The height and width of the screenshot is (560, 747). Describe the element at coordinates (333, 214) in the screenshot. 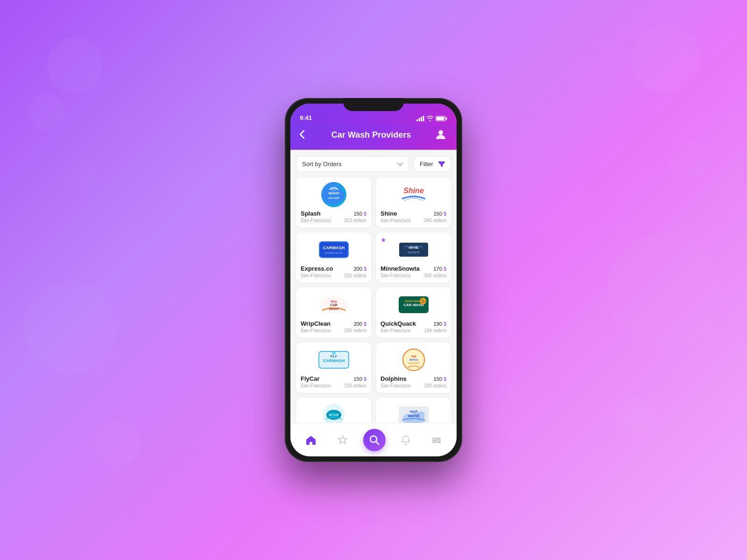

I see `provider-info-splash: Splash 150 $` at that location.